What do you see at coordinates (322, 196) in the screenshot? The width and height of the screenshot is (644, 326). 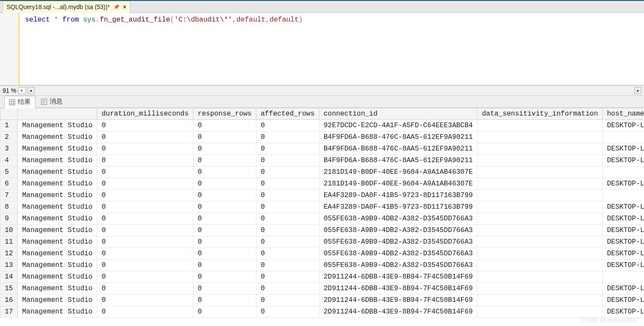 I see `table-row: 7Management Studio000EA4F3289-DA0F-41B5-…` at bounding box center [322, 196].